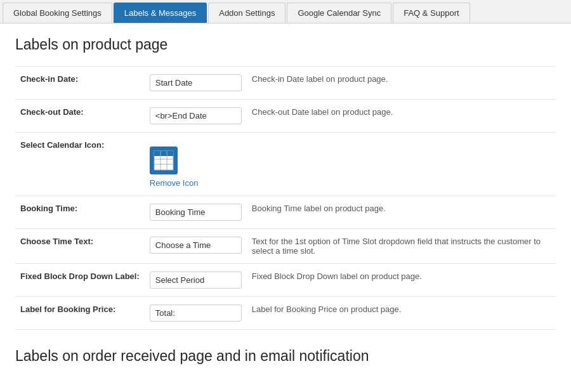 This screenshot has width=571, height=392. I want to click on tab-global-booking: Global Booking Settings, so click(57, 13).